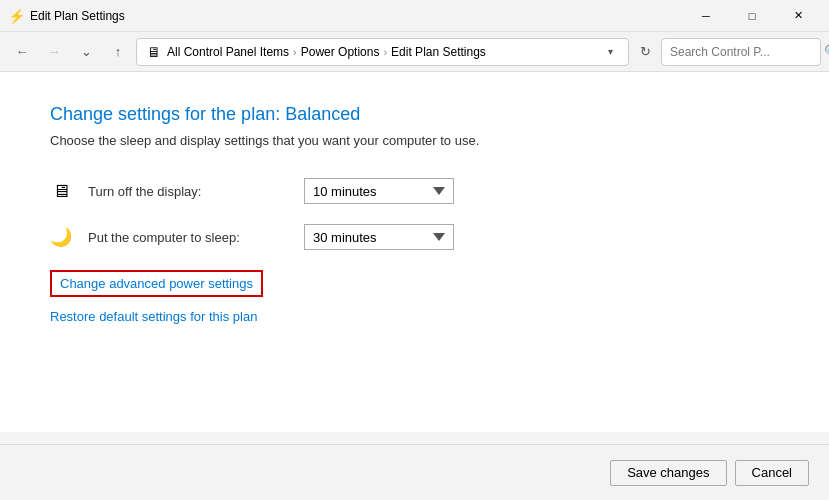 This screenshot has width=829, height=500. I want to click on display-label: Turn off the display:, so click(188, 192).